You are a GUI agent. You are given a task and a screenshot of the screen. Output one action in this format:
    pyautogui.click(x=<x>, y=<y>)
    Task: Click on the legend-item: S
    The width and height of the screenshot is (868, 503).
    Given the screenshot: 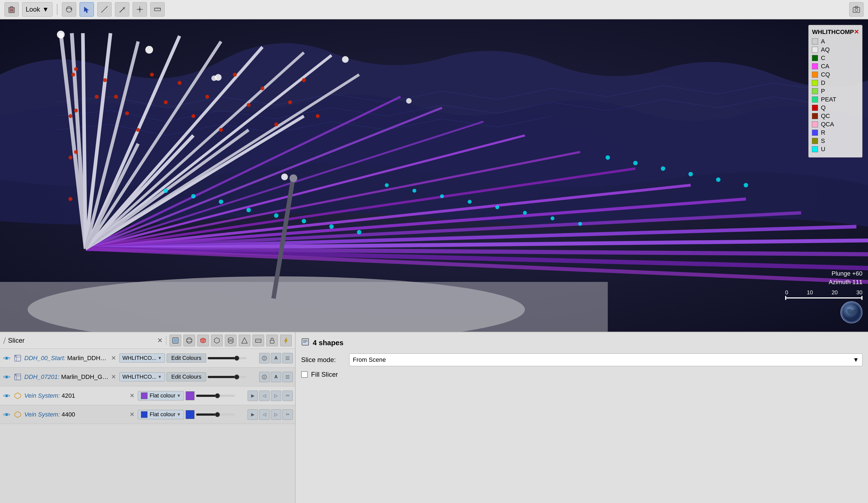 What is the action you would take?
    pyautogui.click(x=836, y=141)
    